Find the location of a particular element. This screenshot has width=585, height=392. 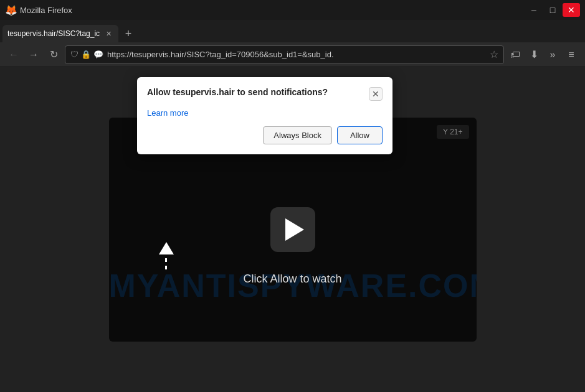

dialog-header: Allow tesupervis.hair to send notificati… is located at coordinates (265, 94).